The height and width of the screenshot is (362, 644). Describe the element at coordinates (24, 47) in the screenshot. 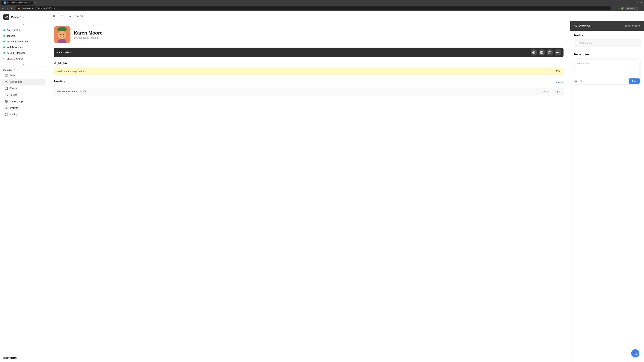

I see `job-item-web-developer: Web Developer` at that location.